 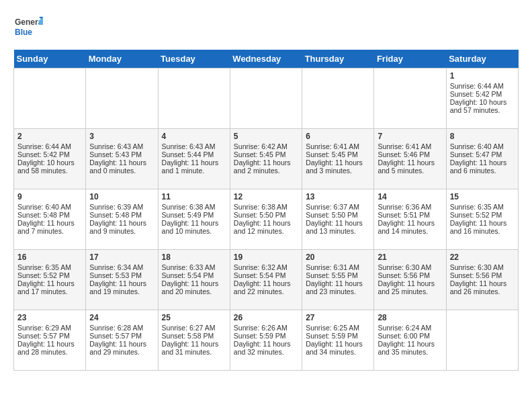 I want to click on calendar-cell: 20Sunrise: 6:31 AMSunset: 5:55 PMDayligh…, so click(x=339, y=280).